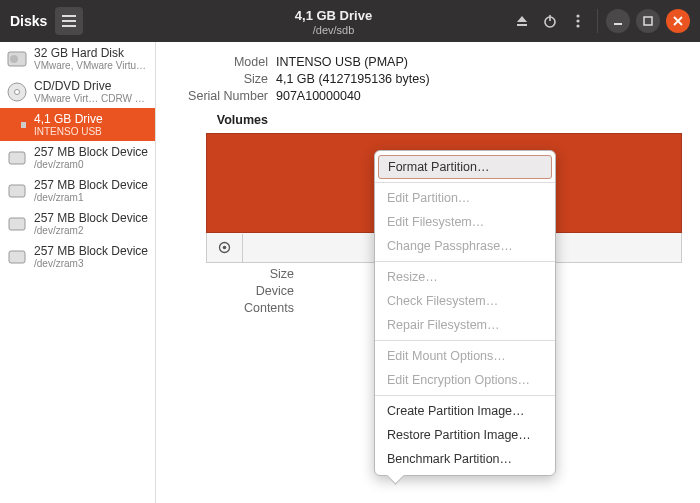 The height and width of the screenshot is (503, 700). Describe the element at coordinates (618, 21) in the screenshot. I see `minimize-button` at that location.